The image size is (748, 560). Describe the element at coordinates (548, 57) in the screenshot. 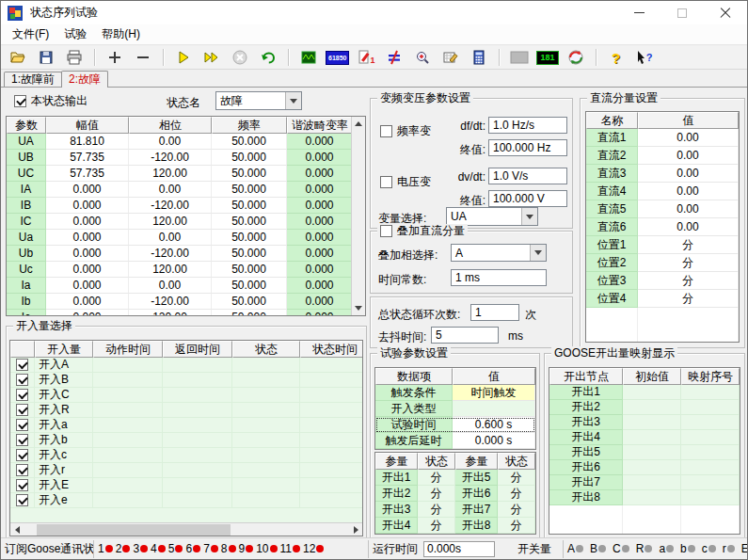

I see `digital-display-button: 181` at that location.